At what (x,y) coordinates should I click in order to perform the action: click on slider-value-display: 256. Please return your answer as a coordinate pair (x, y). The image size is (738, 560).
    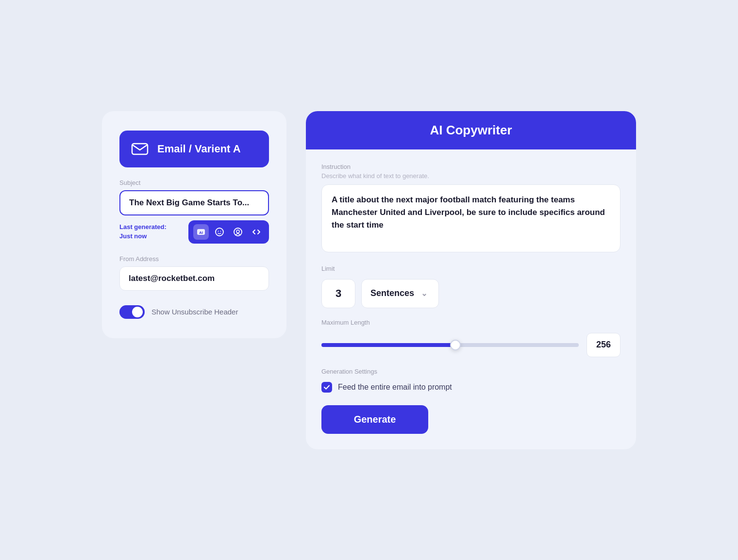
    Looking at the image, I should click on (604, 345).